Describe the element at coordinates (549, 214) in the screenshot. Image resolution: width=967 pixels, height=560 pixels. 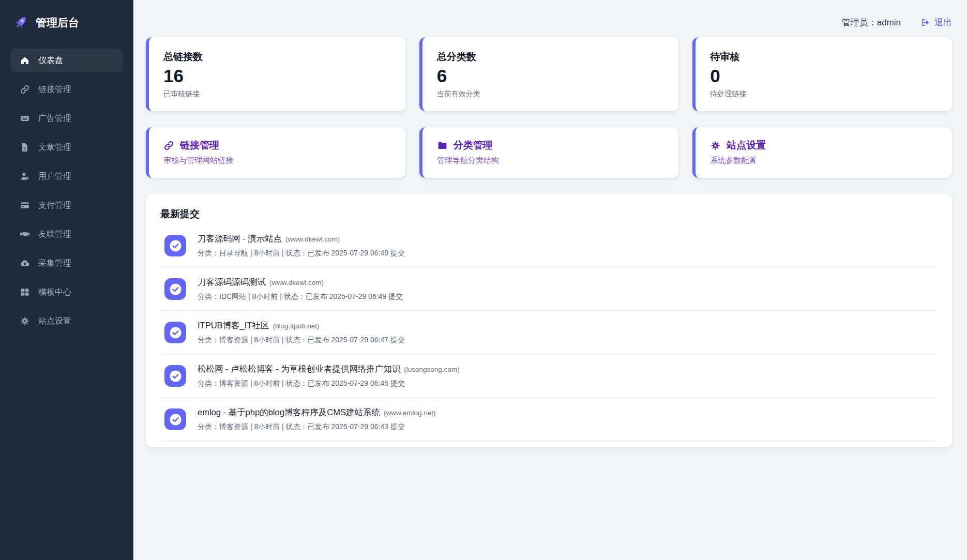
I see `latest-submissions-heading: 最新提交` at that location.